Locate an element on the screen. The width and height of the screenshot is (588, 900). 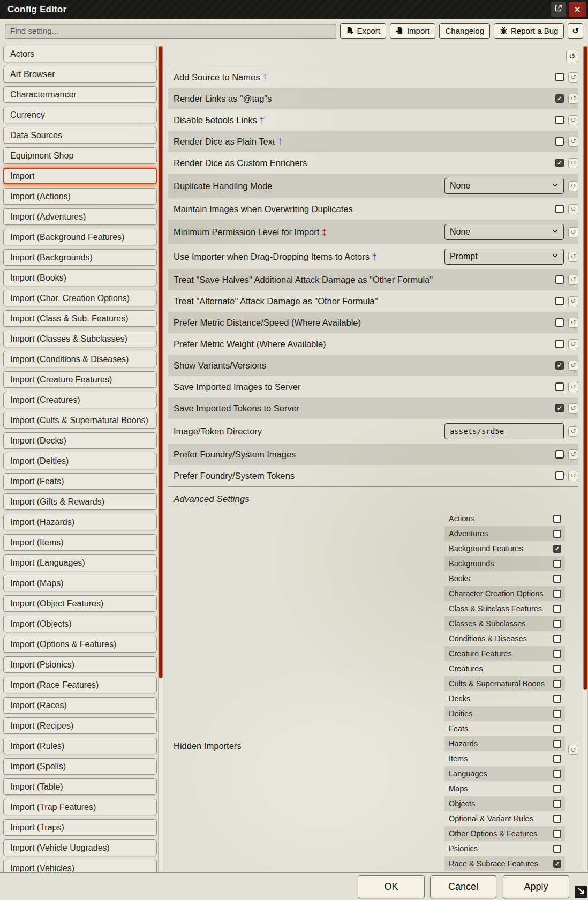
sidebar-item-import-traps: Import (Traps) is located at coordinates (80, 827).